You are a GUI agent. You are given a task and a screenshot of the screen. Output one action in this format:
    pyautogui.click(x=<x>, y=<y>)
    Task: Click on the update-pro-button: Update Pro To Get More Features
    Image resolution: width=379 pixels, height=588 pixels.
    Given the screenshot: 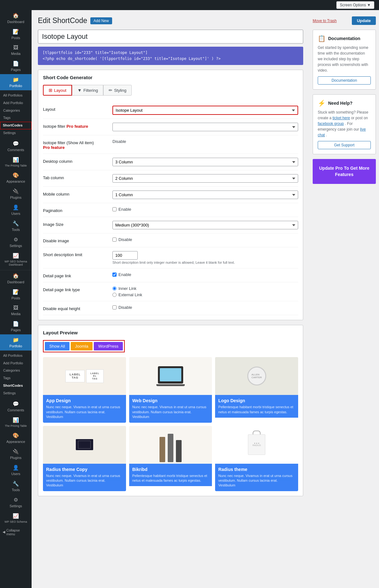 What is the action you would take?
    pyautogui.click(x=344, y=172)
    